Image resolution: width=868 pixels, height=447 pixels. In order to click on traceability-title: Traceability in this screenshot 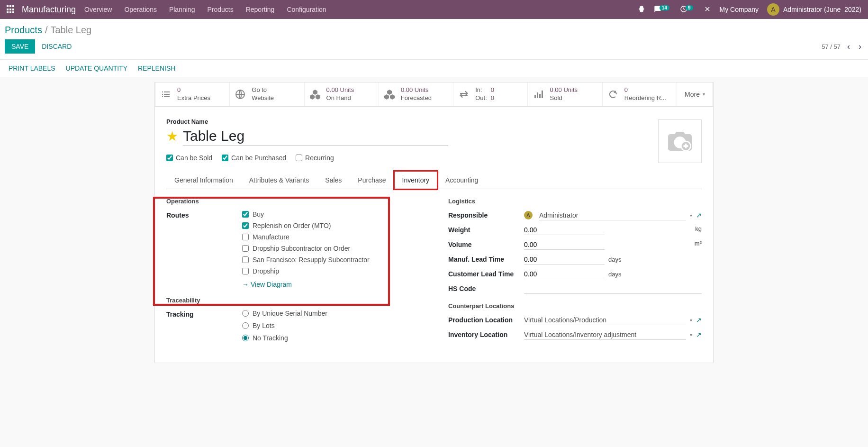, I will do `click(293, 301)`.